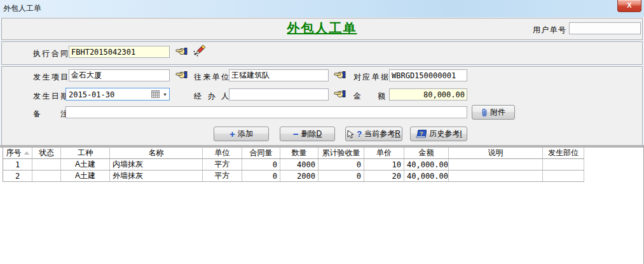 This screenshot has width=644, height=264. Describe the element at coordinates (629, 5) in the screenshot. I see `close-icon: X` at that location.